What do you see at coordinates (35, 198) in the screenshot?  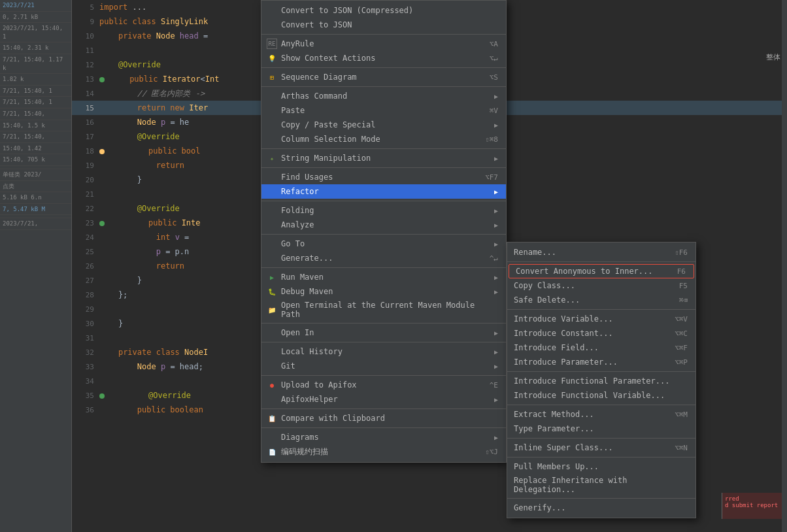 I see `history-item: 5.16 kB 6.n` at bounding box center [35, 198].